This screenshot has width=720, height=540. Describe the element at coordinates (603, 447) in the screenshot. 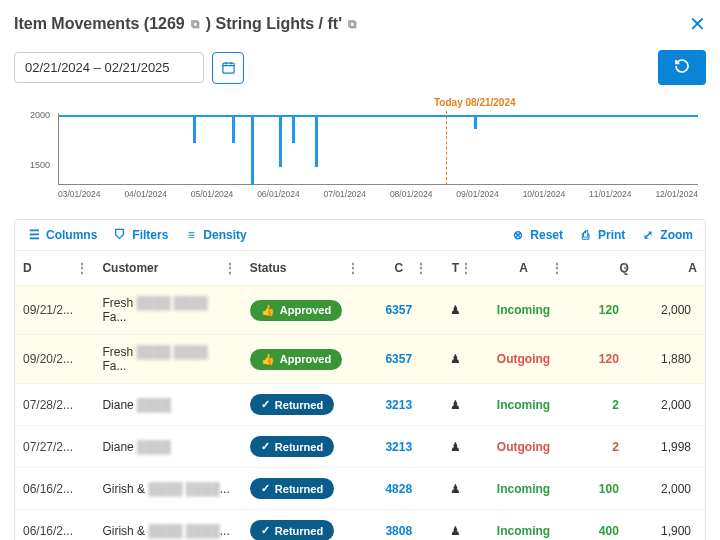

I see `cell-qty: 2` at that location.